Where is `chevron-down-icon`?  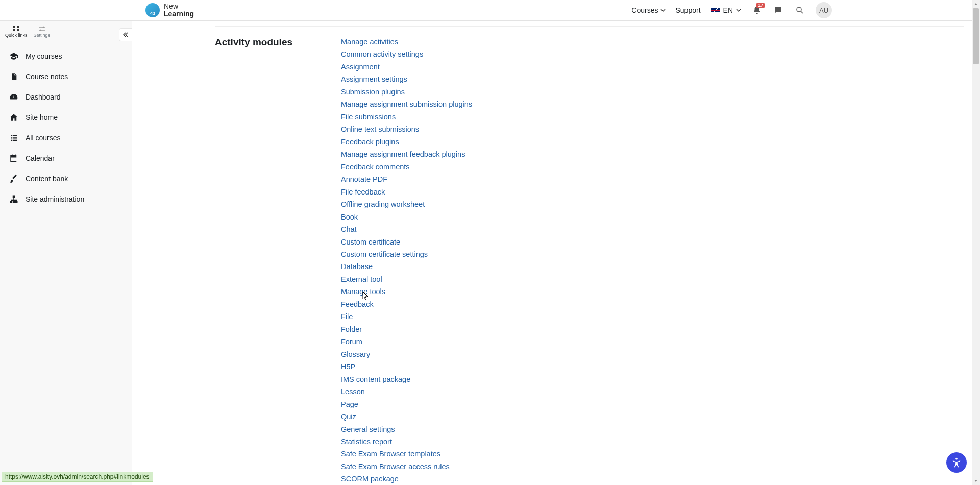 chevron-down-icon is located at coordinates (739, 10).